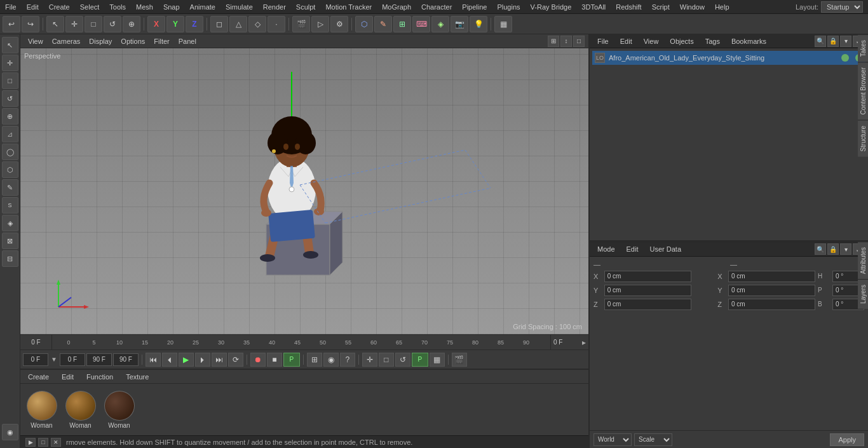  I want to click on cube-button: ⬡, so click(364, 24).